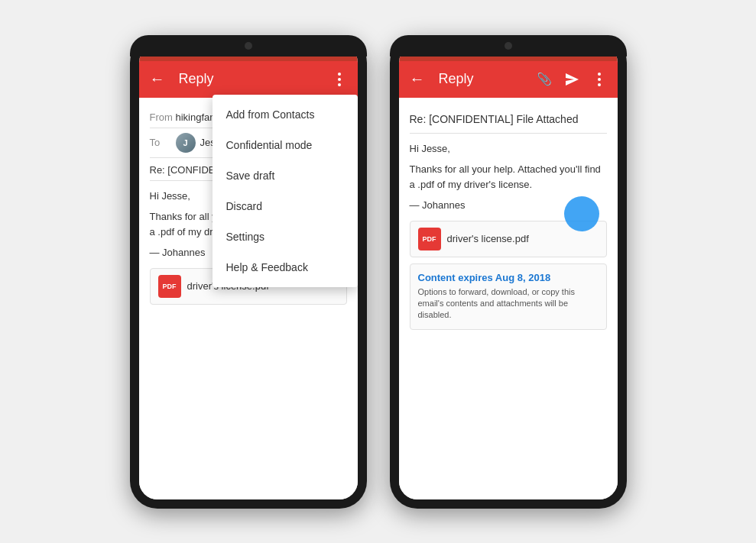 The height and width of the screenshot is (543, 756). I want to click on camera-dot-left, so click(248, 46).